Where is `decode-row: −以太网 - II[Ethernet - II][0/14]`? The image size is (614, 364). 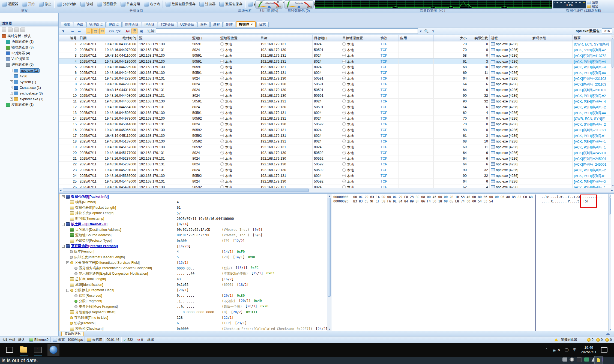
decode-row: −以太网 - II[Ethernet - II][0/14] is located at coordinates (193, 224).